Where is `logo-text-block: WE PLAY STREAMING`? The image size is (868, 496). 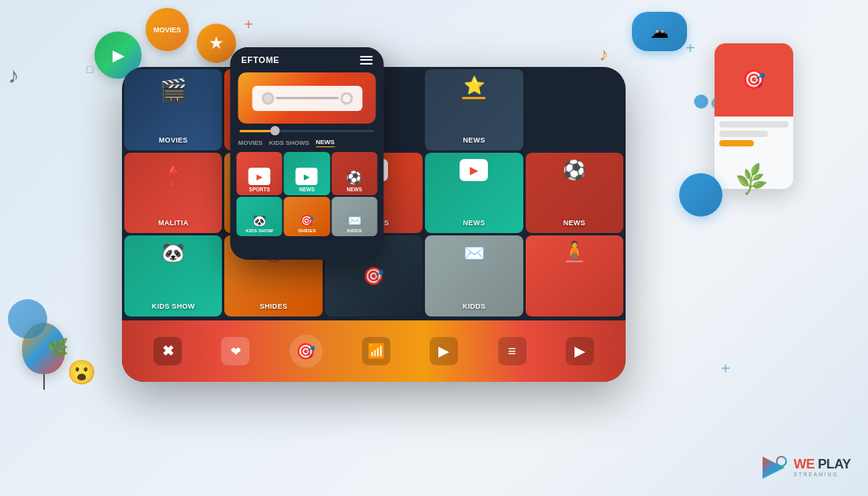 logo-text-block: WE PLAY STREAMING is located at coordinates (822, 468).